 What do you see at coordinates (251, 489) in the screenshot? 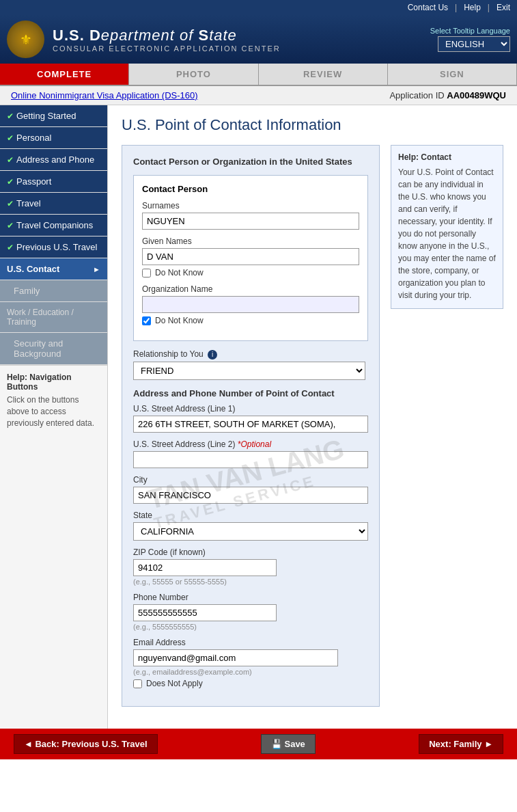
I see `city-group: City` at bounding box center [251, 489].